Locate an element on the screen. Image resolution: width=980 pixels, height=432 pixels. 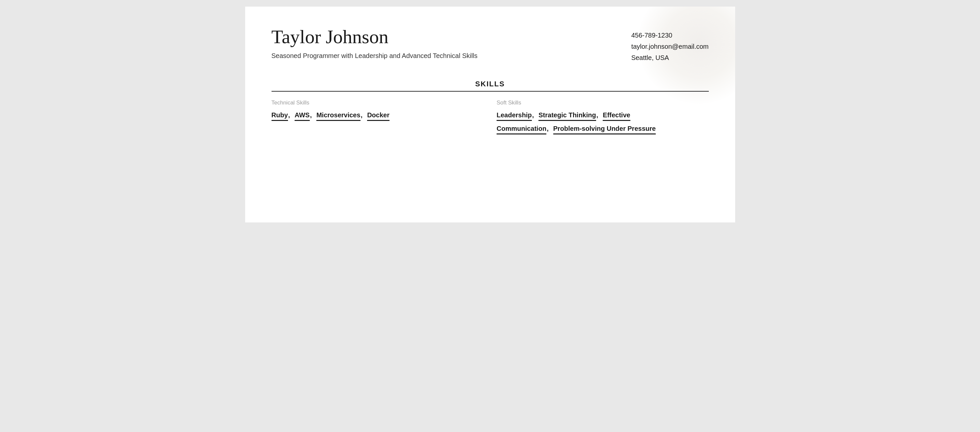
skill-communication-underline is located at coordinates (521, 134).